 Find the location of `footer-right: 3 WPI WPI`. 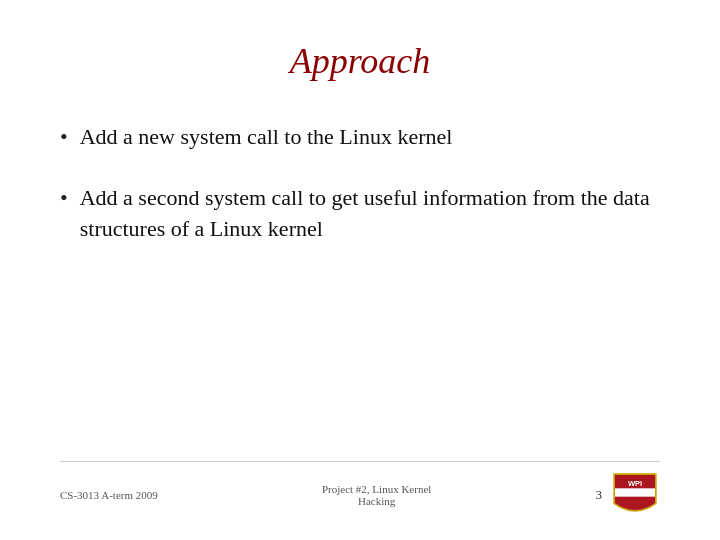

footer-right: 3 WPI WPI is located at coordinates (628, 495).